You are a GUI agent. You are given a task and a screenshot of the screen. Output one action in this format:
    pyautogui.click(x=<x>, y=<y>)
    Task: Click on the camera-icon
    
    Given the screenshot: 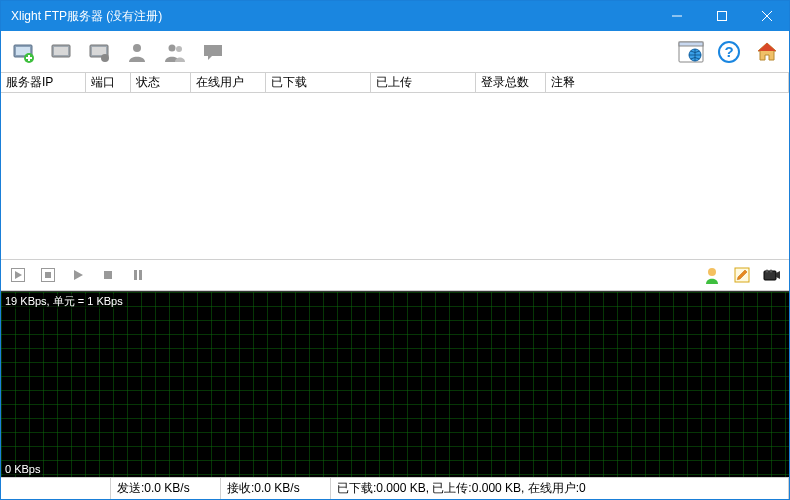 What is the action you would take?
    pyautogui.click(x=772, y=275)
    